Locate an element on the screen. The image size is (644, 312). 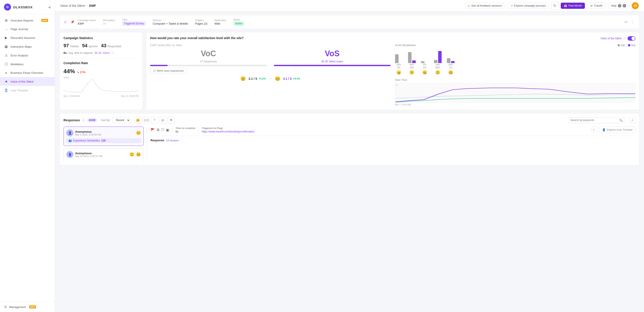
page-journey-icon: → is located at coordinates (6, 29).